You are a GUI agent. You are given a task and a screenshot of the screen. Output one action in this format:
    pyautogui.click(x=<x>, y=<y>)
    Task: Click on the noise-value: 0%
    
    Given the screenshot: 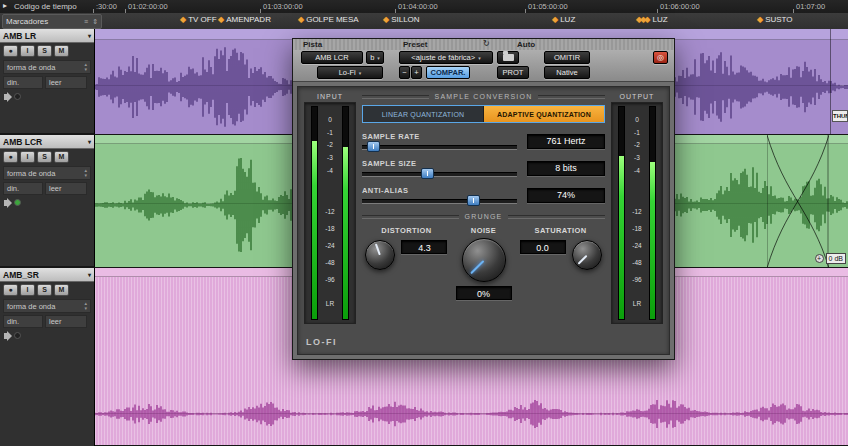 What is the action you would take?
    pyautogui.click(x=484, y=293)
    